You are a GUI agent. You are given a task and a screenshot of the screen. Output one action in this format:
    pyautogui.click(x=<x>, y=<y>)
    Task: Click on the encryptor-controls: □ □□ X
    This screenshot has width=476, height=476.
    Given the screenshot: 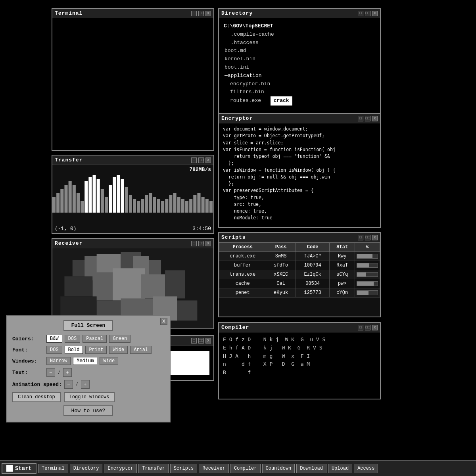 What is the action you would take?
    pyautogui.click(x=368, y=119)
    